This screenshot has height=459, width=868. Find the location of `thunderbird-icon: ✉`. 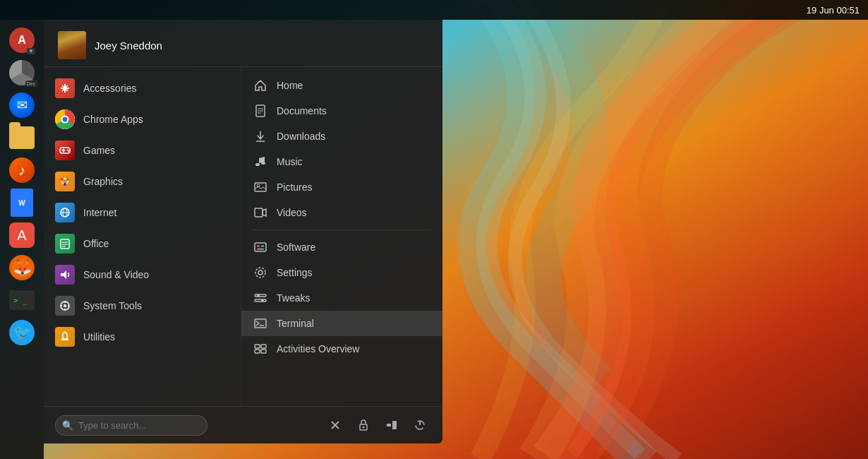

thunderbird-icon: ✉ is located at coordinates (22, 105).